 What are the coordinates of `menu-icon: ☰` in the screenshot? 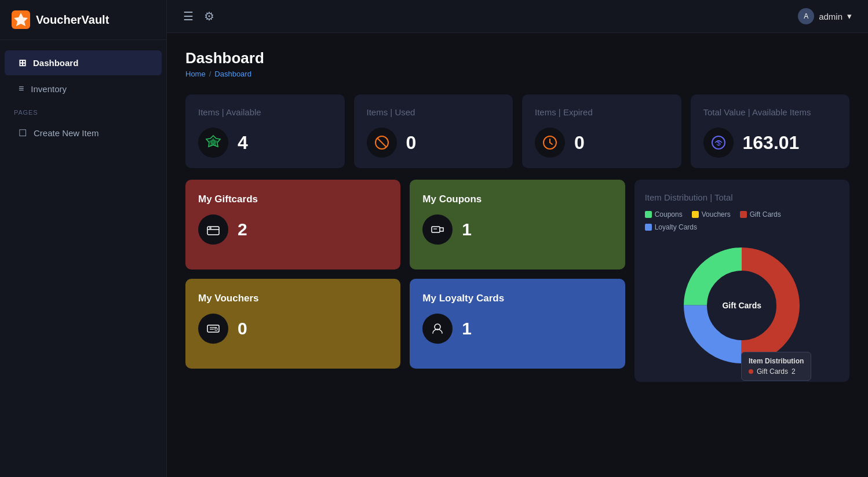 It's located at (188, 16).